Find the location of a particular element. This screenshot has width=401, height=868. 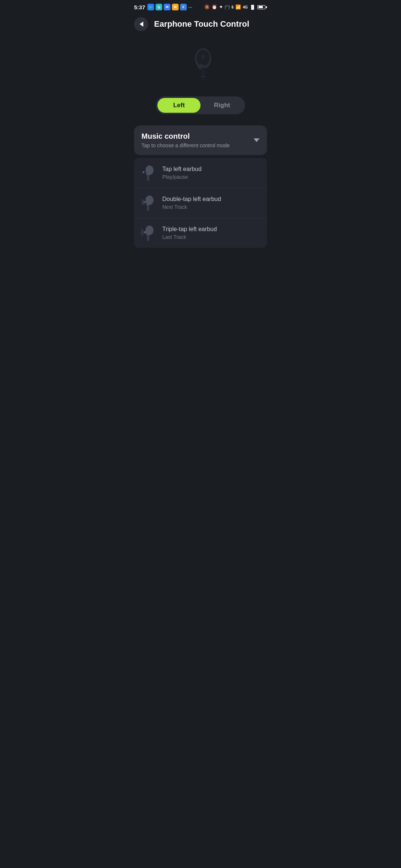

signal-6g-icon: 6 is located at coordinates (233, 7).